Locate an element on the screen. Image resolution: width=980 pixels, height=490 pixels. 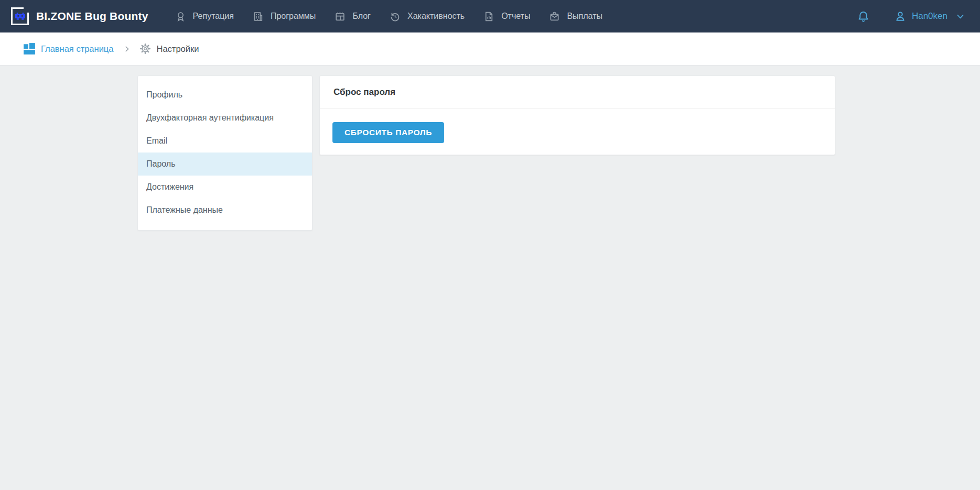
nav-item-payouts: Выплаты is located at coordinates (576, 16).